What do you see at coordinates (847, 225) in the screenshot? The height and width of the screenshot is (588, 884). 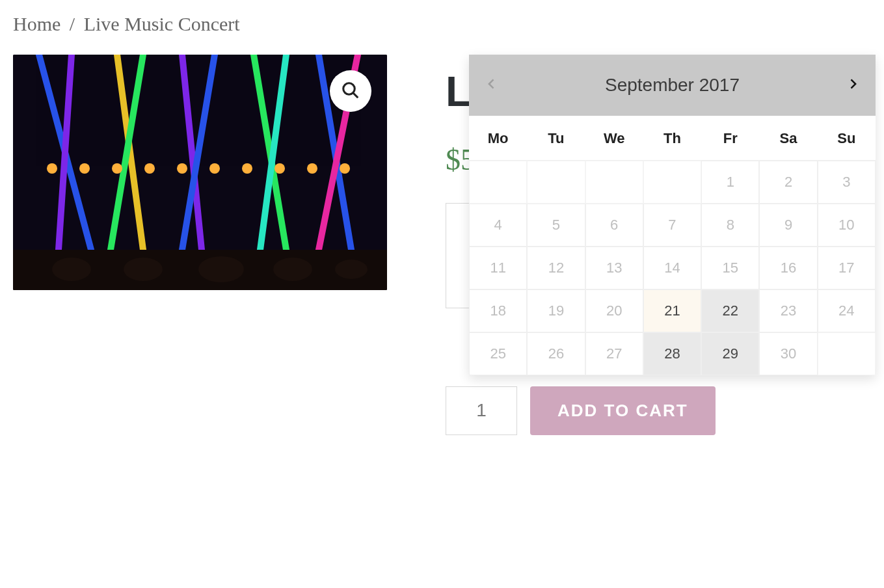 I see `datepicker-day-10: 10` at bounding box center [847, 225].